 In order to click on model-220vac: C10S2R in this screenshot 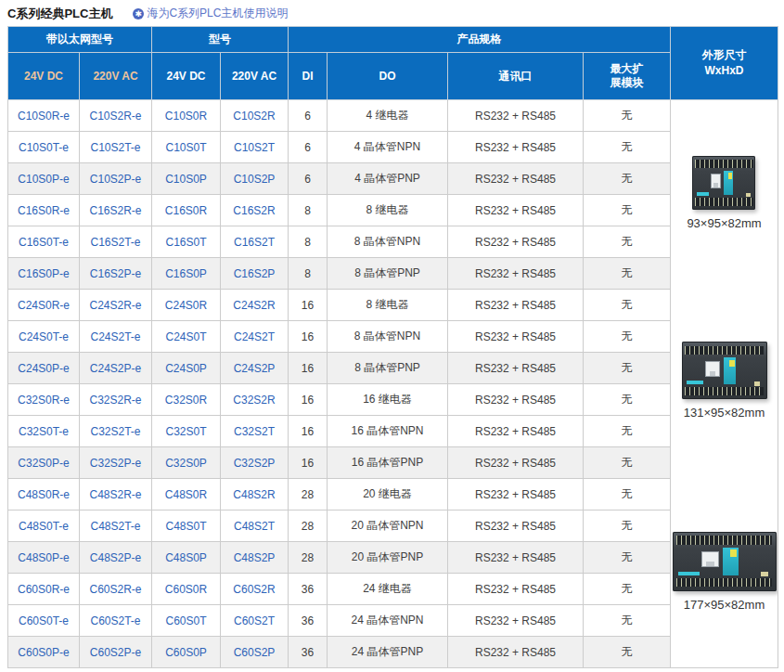, I will do `click(254, 116)`.